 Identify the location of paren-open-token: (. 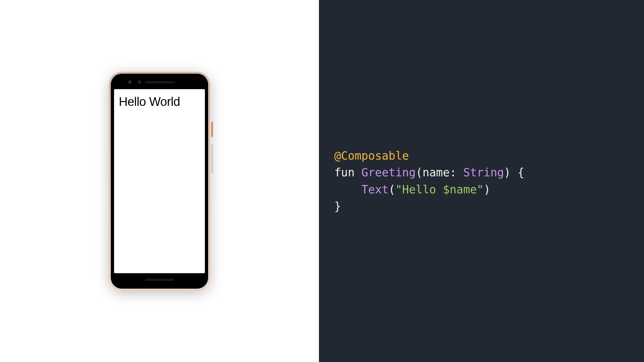
(419, 172).